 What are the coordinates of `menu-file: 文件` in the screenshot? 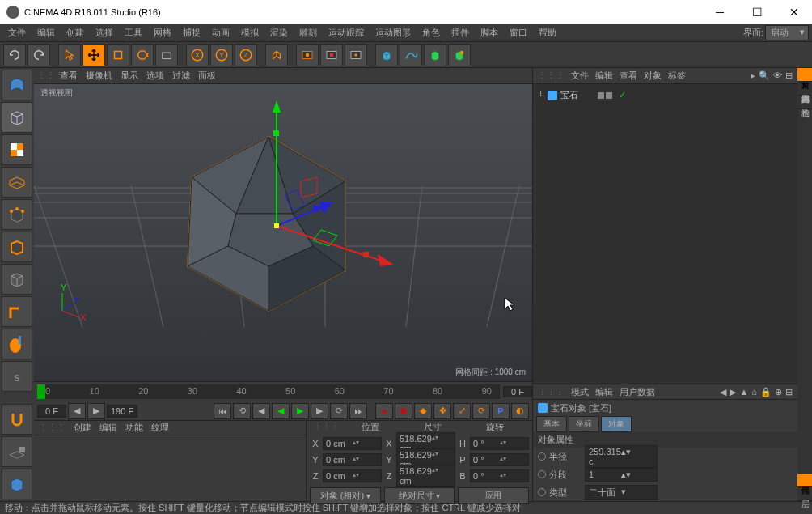 It's located at (17, 32).